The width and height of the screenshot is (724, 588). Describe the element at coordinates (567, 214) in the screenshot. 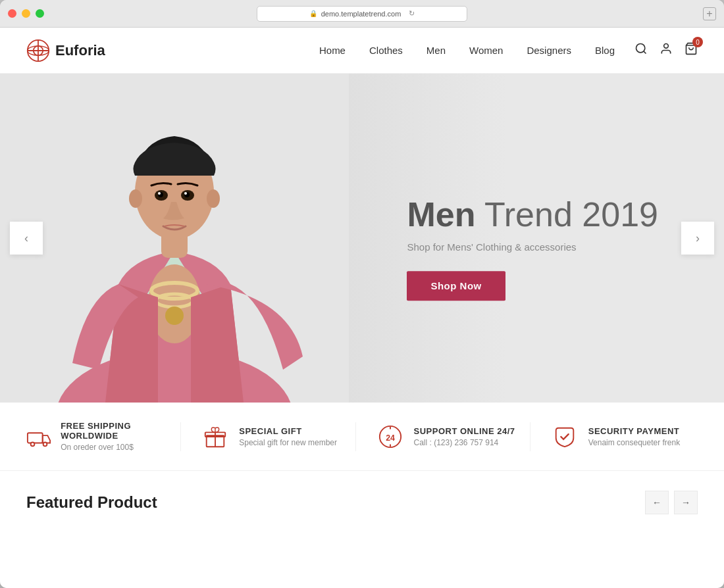

I see `hero-title-rest: Trend 2019` at that location.